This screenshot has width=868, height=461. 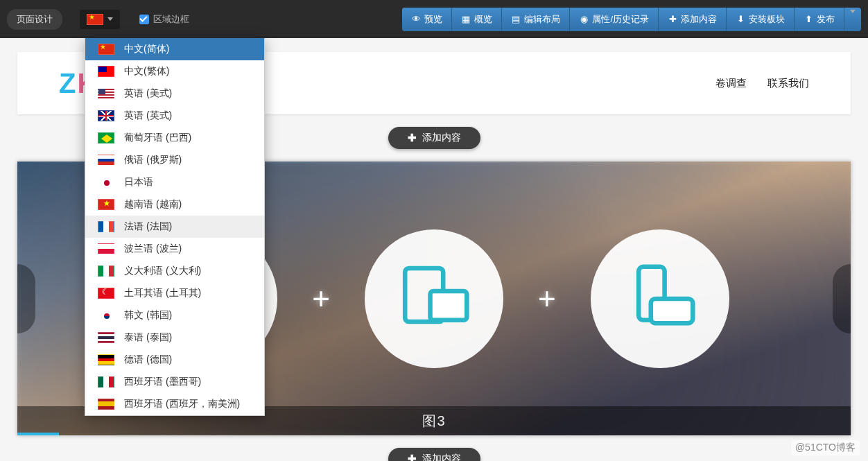 I want to click on language-option: 义大利语 (义大利), so click(x=175, y=271).